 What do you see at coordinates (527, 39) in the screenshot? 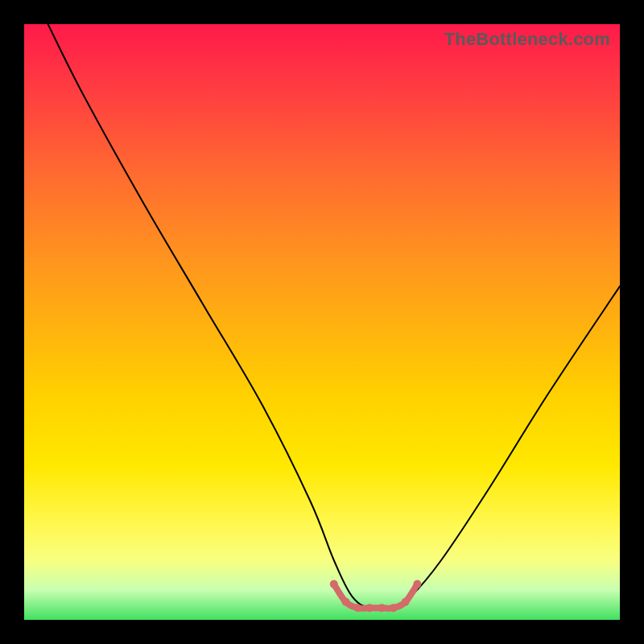
I see `watermark-text: TheBottleneck.com` at bounding box center [527, 39].